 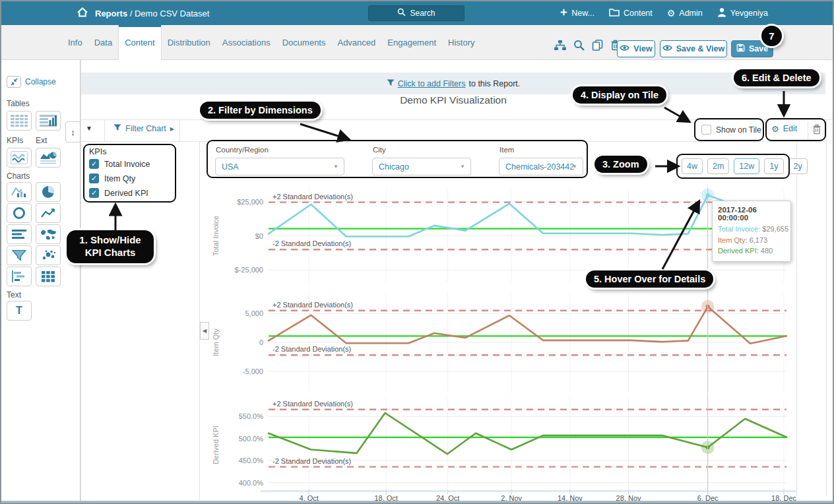 What do you see at coordinates (636, 49) in the screenshot?
I see `view-button: View` at bounding box center [636, 49].